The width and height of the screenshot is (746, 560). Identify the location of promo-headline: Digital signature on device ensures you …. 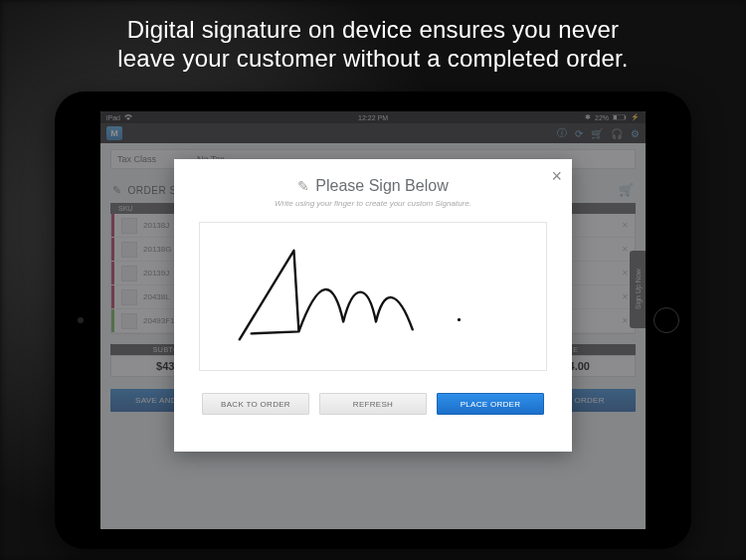
(373, 45).